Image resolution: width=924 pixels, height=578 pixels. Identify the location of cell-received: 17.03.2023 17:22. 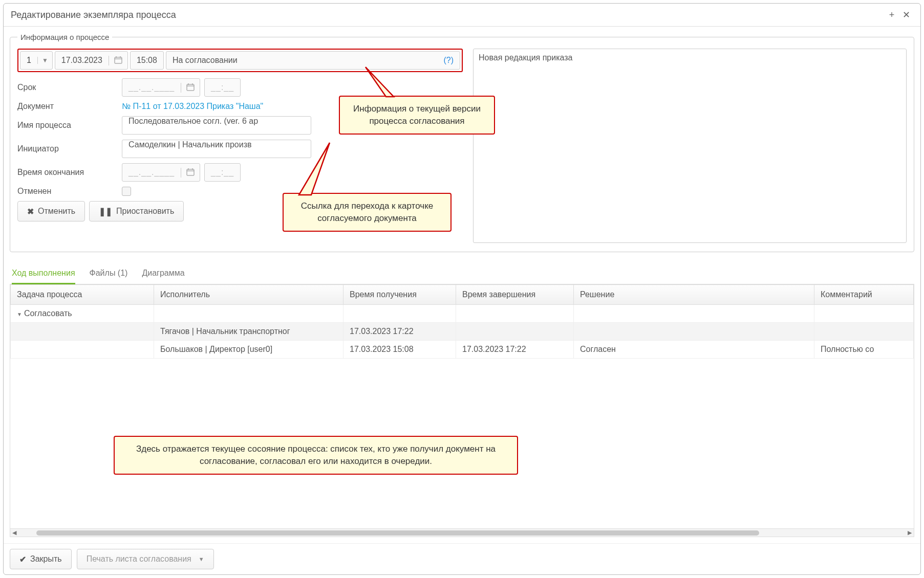
(400, 331).